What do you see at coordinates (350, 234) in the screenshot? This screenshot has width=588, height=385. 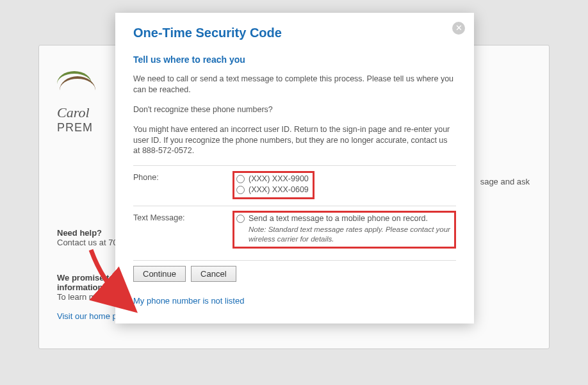 I see `text-note: Note: Standard text message rates apply.…` at bounding box center [350, 234].